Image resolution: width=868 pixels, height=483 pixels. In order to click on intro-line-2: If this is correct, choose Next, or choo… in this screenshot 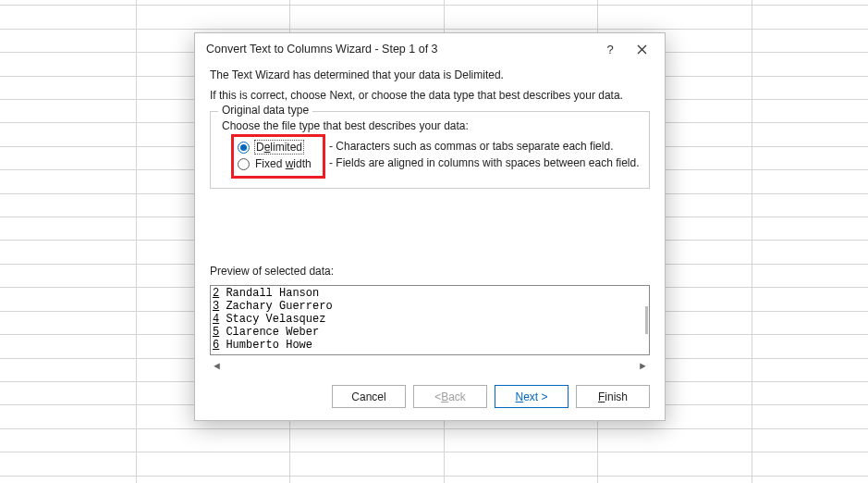, I will do `click(430, 95)`.